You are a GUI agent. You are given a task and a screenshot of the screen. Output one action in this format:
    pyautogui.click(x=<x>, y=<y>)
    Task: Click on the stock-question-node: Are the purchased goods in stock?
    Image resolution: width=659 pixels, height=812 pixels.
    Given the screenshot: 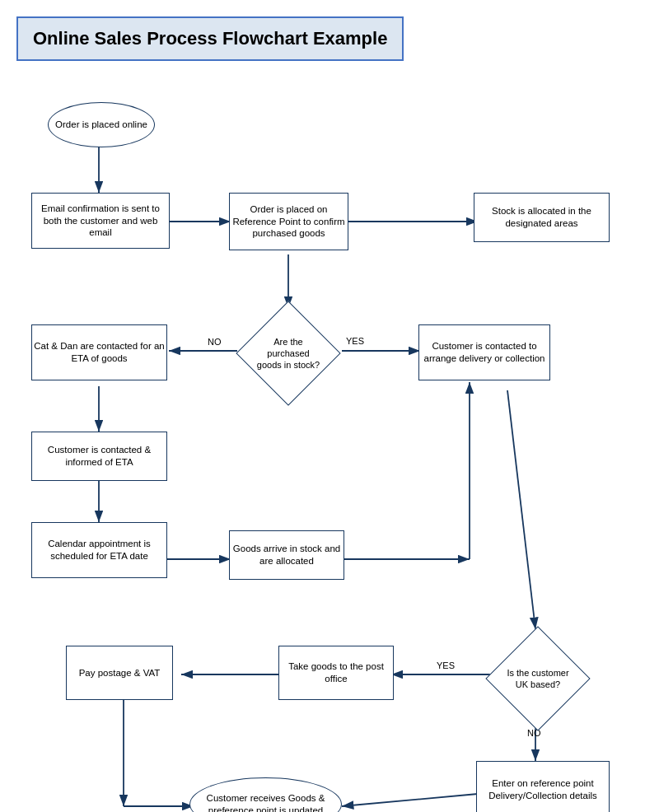 What is the action you would take?
    pyautogui.click(x=288, y=353)
    